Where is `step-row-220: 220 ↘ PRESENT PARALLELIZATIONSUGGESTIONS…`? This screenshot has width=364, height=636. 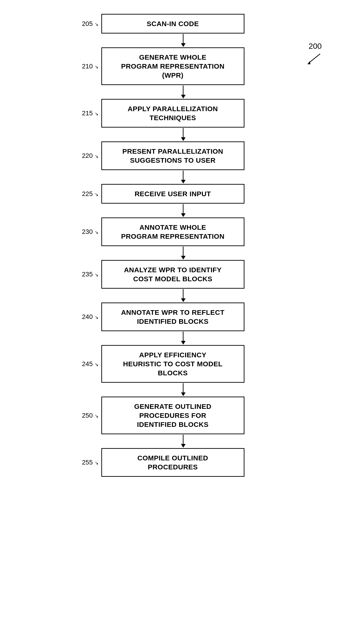
step-row-220: 220 ↘ PRESENT PARALLELIZATIONSUGGESTIONS… is located at coordinates (173, 156).